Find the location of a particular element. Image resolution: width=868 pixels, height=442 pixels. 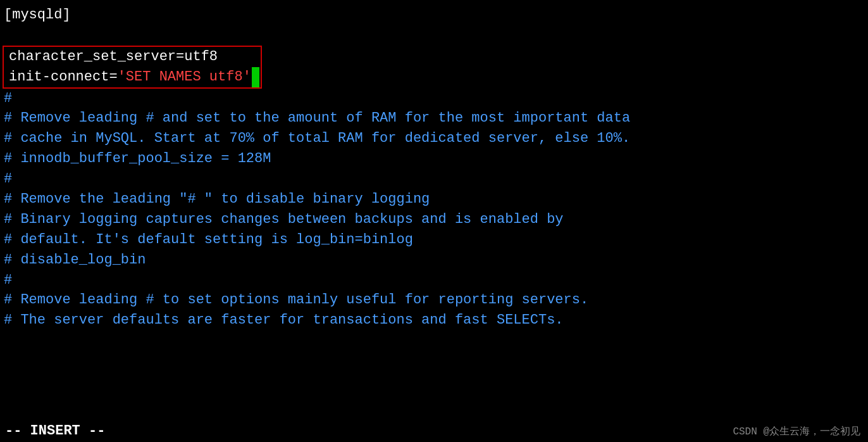

insert-mode-label: -- INSERT -- is located at coordinates (55, 431).